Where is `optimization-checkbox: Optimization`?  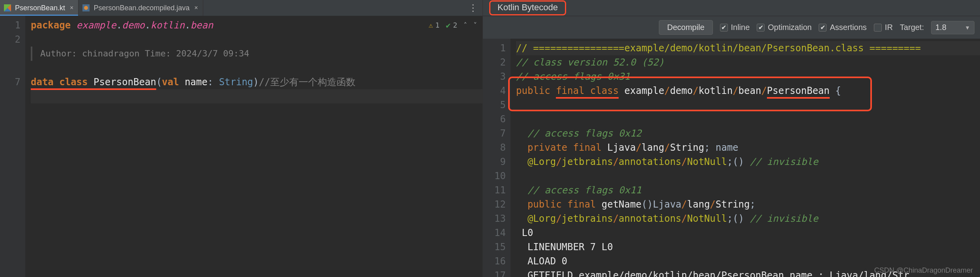
optimization-checkbox: Optimization is located at coordinates (784, 28).